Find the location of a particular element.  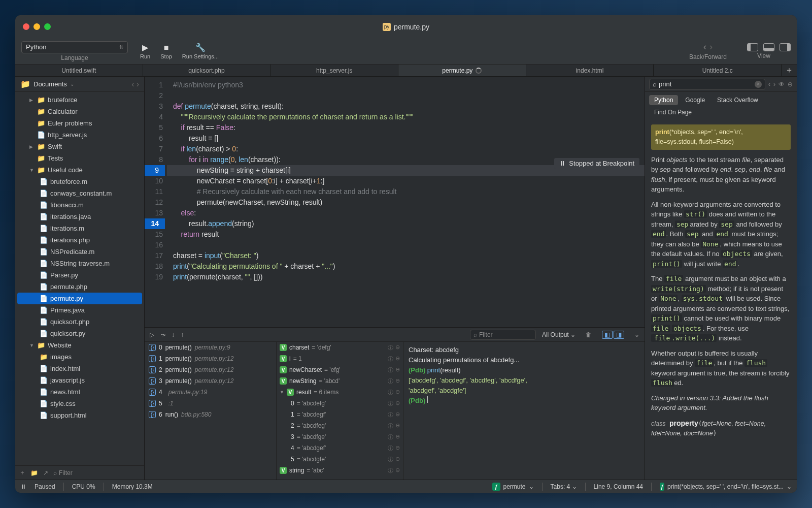

add-file-button: ＋ is located at coordinates (22, 472).